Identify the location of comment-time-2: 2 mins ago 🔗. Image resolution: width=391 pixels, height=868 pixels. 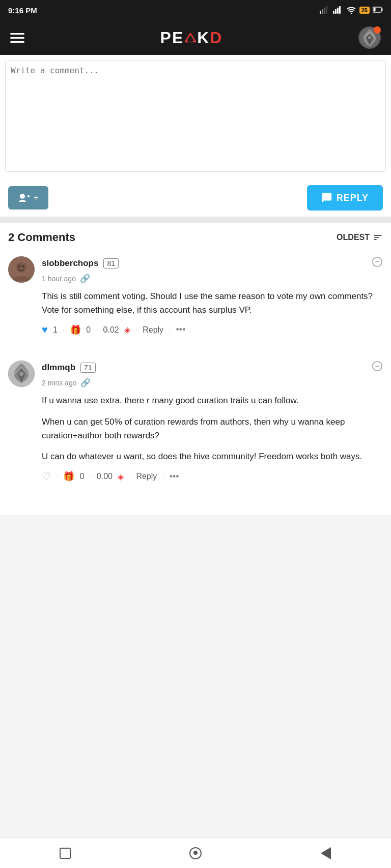
(212, 382).